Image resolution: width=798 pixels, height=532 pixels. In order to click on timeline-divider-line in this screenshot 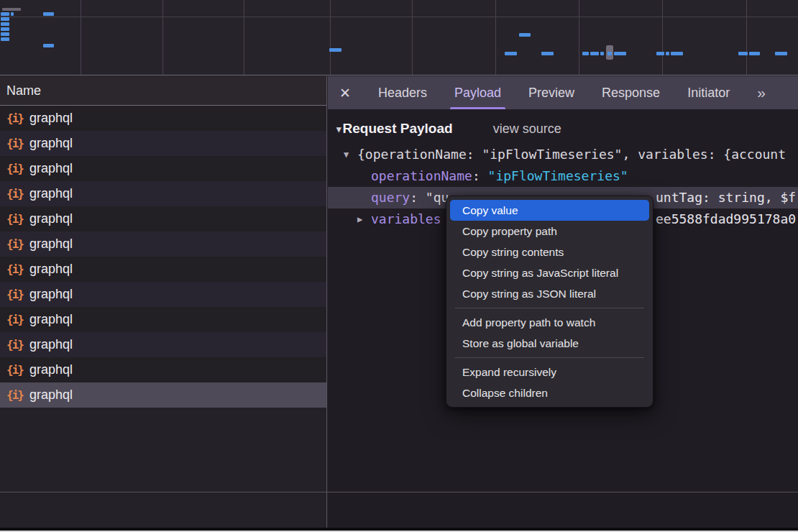, I will do `click(399, 17)`.